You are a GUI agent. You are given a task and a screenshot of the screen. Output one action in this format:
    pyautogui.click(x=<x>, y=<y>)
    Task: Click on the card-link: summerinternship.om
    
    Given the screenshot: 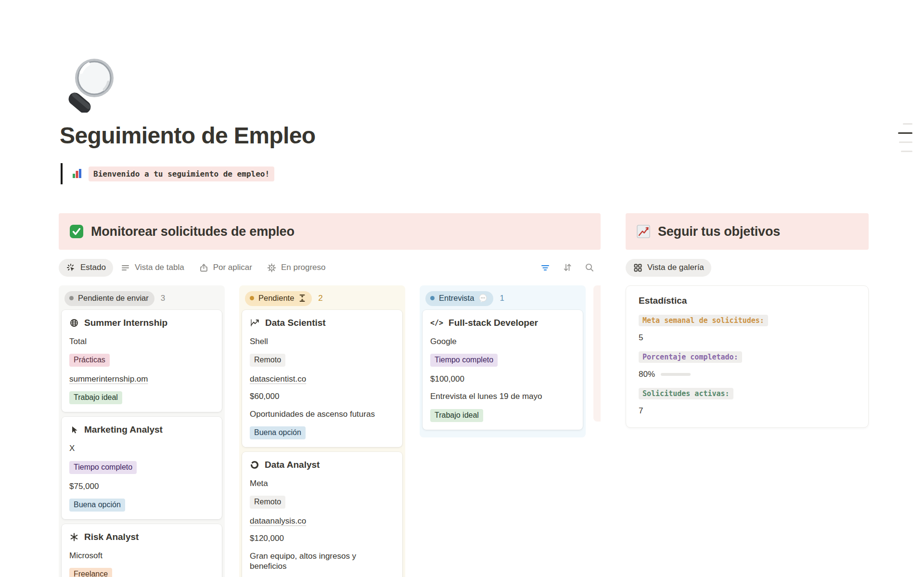 What is the action you would take?
    pyautogui.click(x=109, y=379)
    